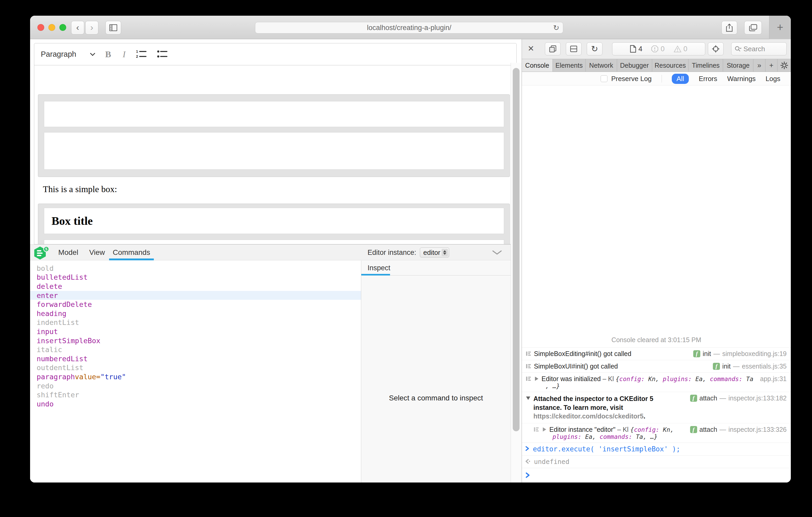  I want to click on source-location-link: essentials.js:35, so click(764, 366).